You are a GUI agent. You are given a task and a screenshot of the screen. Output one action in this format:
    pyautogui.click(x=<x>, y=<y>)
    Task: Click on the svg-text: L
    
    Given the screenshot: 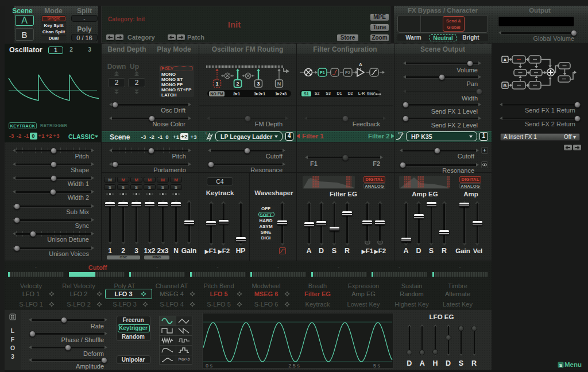 What is the action you would take?
    pyautogui.click(x=207, y=133)
    